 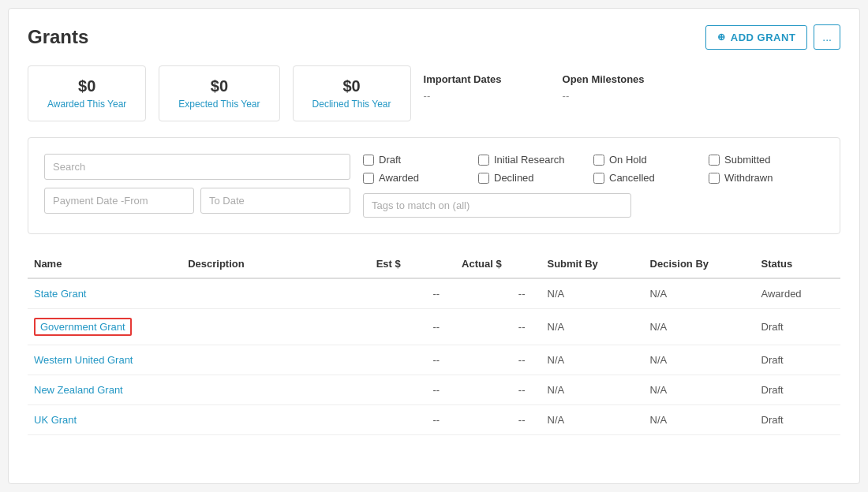 What do you see at coordinates (60, 293) in the screenshot?
I see `state-grant-link: State Grant` at bounding box center [60, 293].